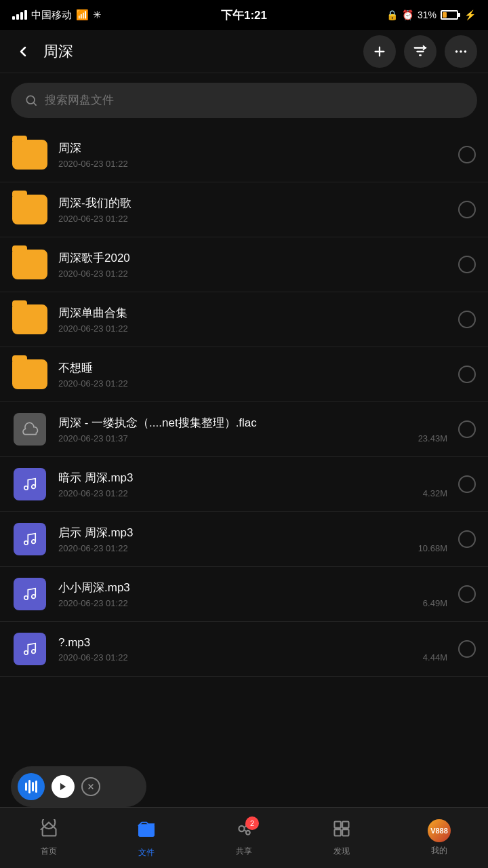 The width and height of the screenshot is (488, 868). What do you see at coordinates (94, 438) in the screenshot?
I see `file-date: 2020-06-23 01:37` at bounding box center [94, 438].